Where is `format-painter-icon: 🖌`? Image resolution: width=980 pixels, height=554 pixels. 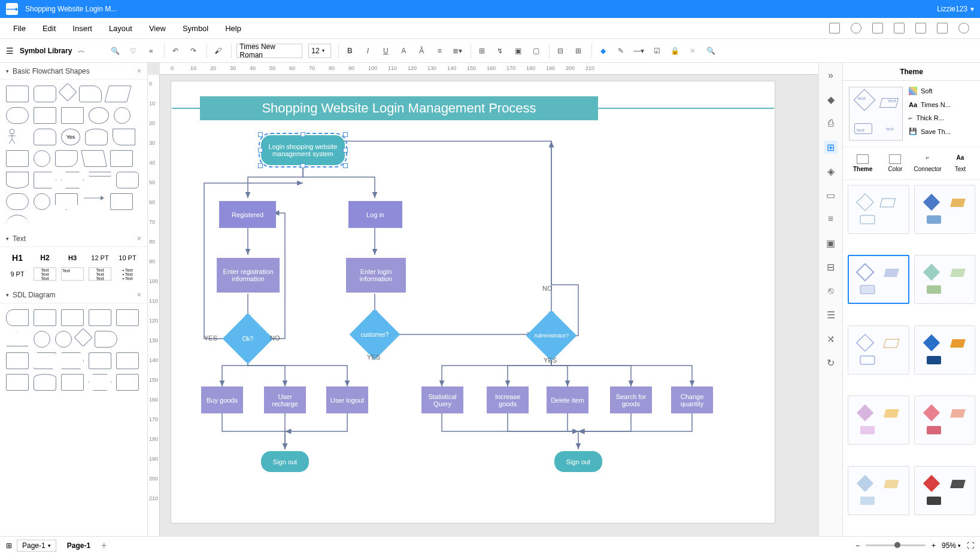 format-painter-icon: 🖌 is located at coordinates (218, 51).